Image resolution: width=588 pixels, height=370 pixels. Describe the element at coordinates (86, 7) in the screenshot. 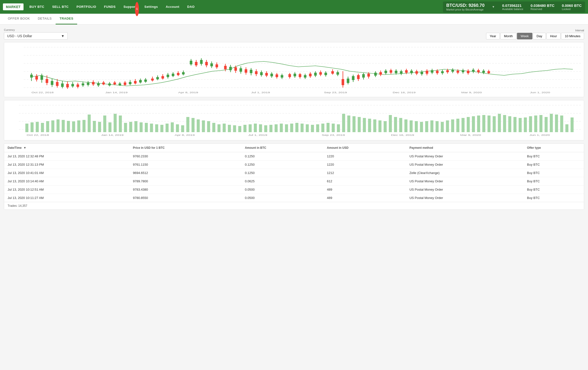

I see `nav-portfolio: PORTFOLIO` at that location.